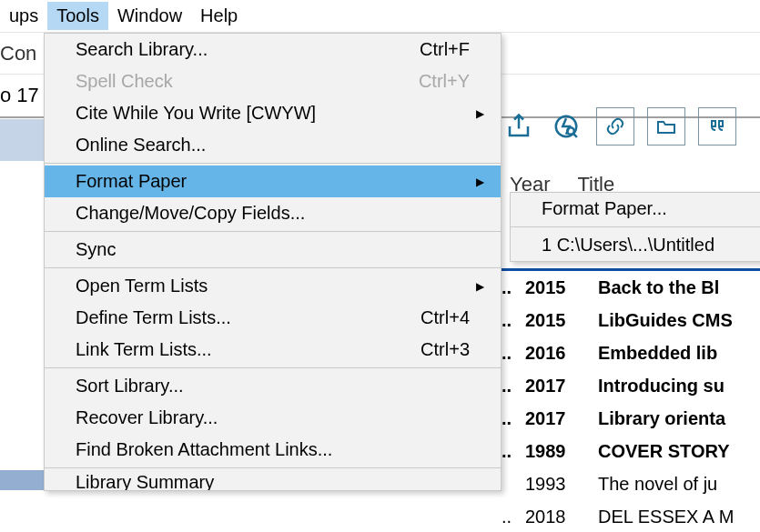  Describe the element at coordinates (149, 16) in the screenshot. I see `menubar-item-window: Window` at that location.